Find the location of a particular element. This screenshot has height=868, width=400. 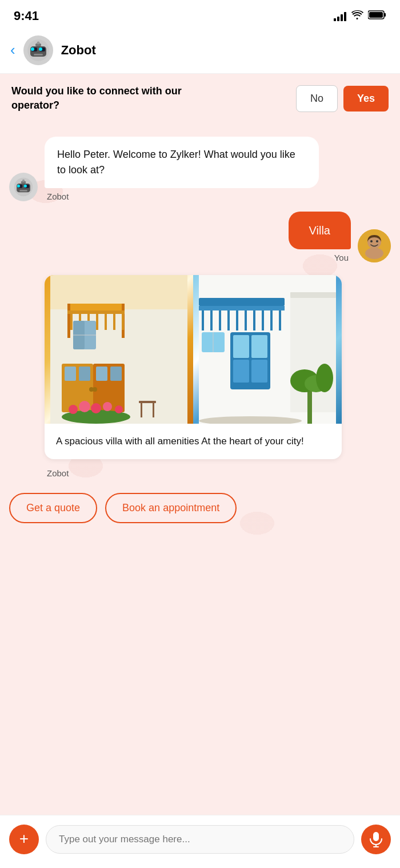

add-button: + is located at coordinates (24, 839).